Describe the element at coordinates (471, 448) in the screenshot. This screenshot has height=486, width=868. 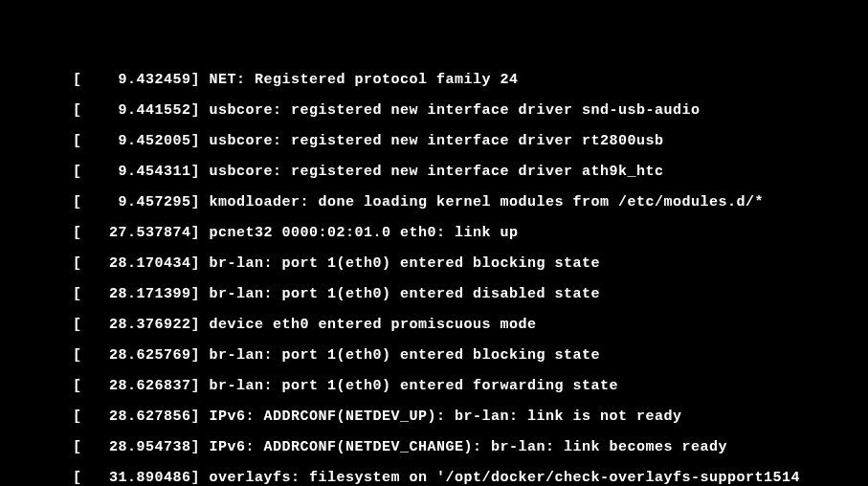
I see `log-line: [ 28.954738] IPv6: ADDRCONF(NETDEV_CHANG…` at that location.